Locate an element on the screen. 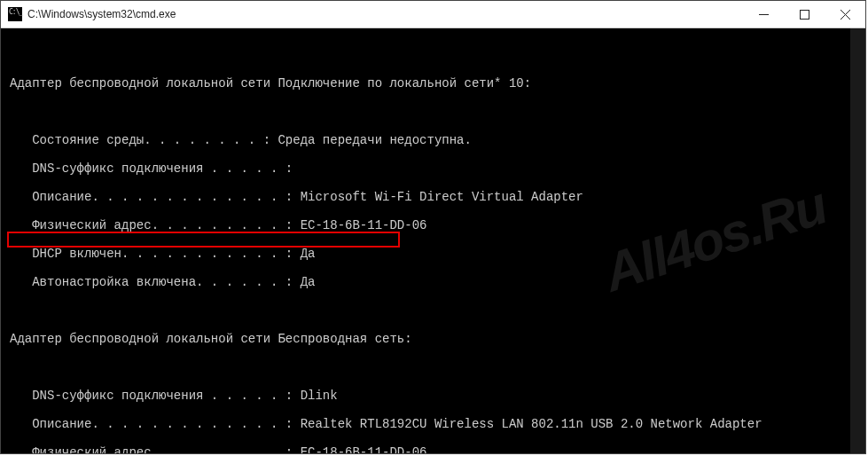  adapter1-autoconf: Автонастройка включена. . . . . . : Да is located at coordinates (436, 282).